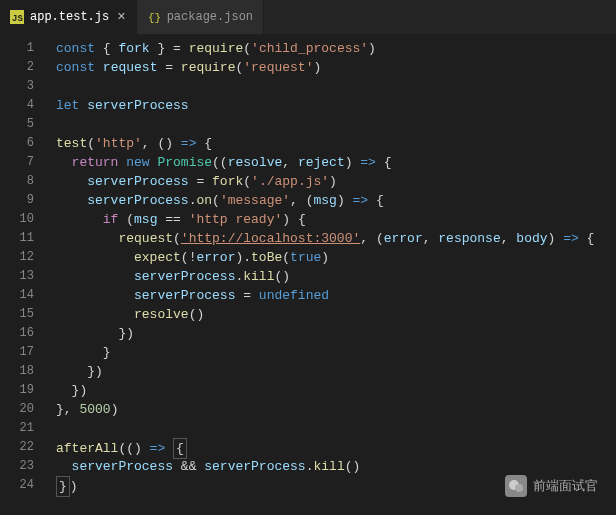 Image resolution: width=616 pixels, height=515 pixels. What do you see at coordinates (17, 17) in the screenshot?
I see `js-icon: JS` at bounding box center [17, 17].